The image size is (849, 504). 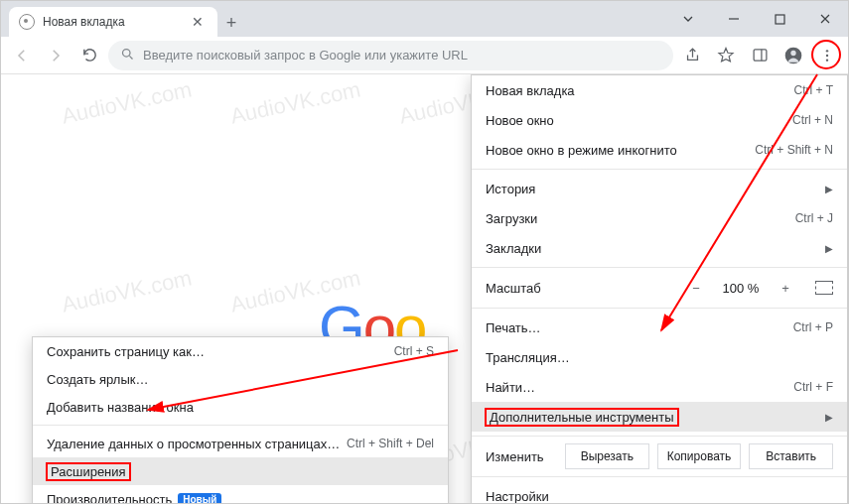 I want to click on close-tab-icon: ✕, so click(x=198, y=22).